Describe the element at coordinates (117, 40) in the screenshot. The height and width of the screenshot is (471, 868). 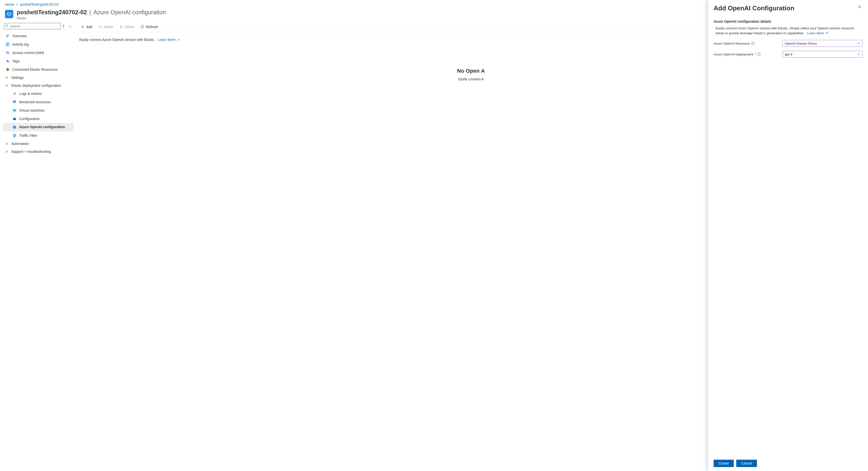
I see `intro-message: Easily connect Azure OpenAI service with…` at that location.